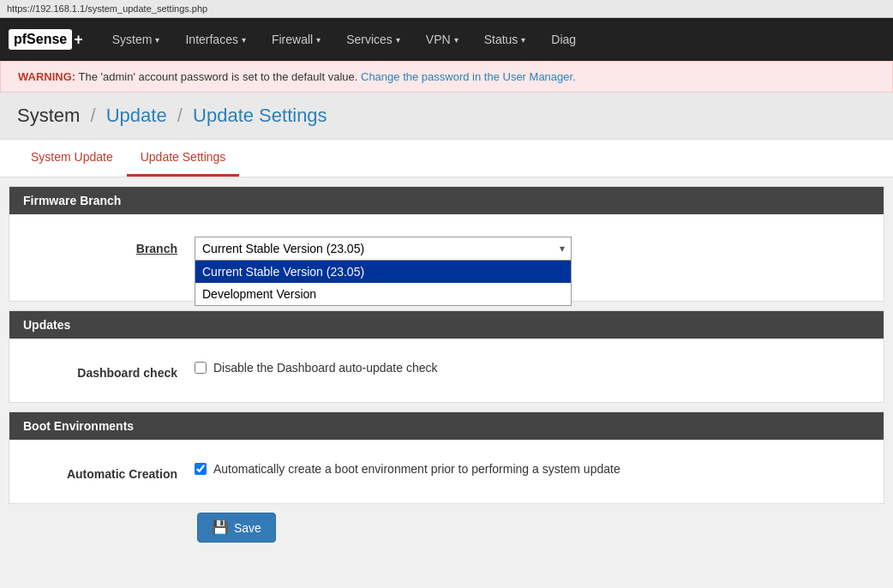 This screenshot has height=588, width=893. What do you see at coordinates (446, 158) in the screenshot?
I see `tabs: System Update Update Settings` at bounding box center [446, 158].